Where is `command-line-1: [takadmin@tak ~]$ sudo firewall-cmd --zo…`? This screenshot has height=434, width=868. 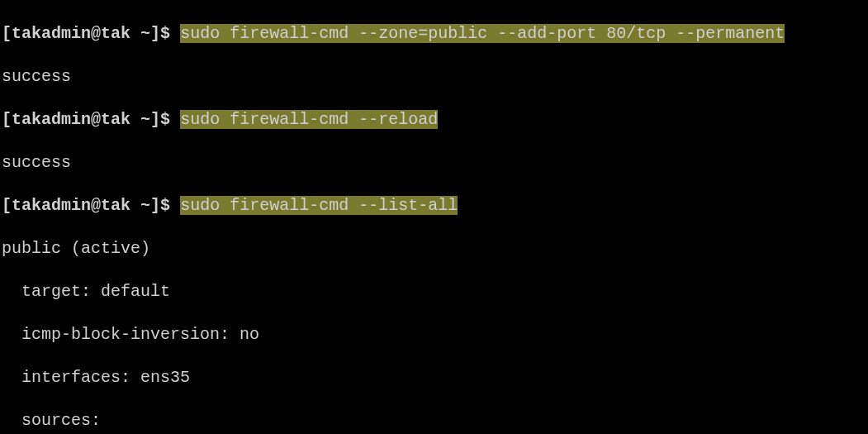 command-line-1: [takadmin@tak ~]$ sudo firewall-cmd --zo… is located at coordinates (434, 34).